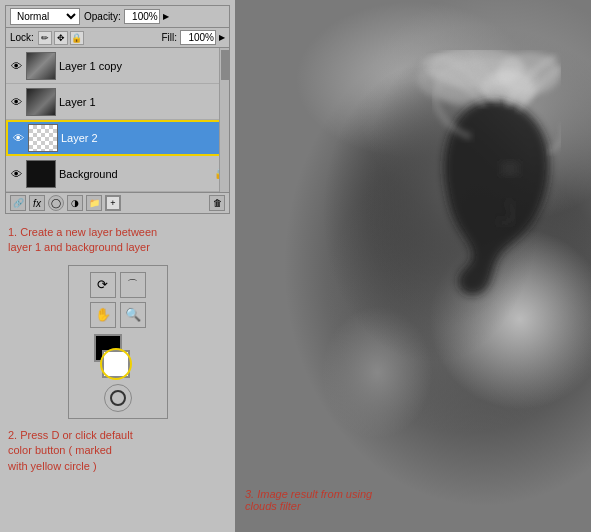 This screenshot has height=532, width=591. Describe the element at coordinates (217, 203) in the screenshot. I see `delete-layer-icon: 🗑` at that location.